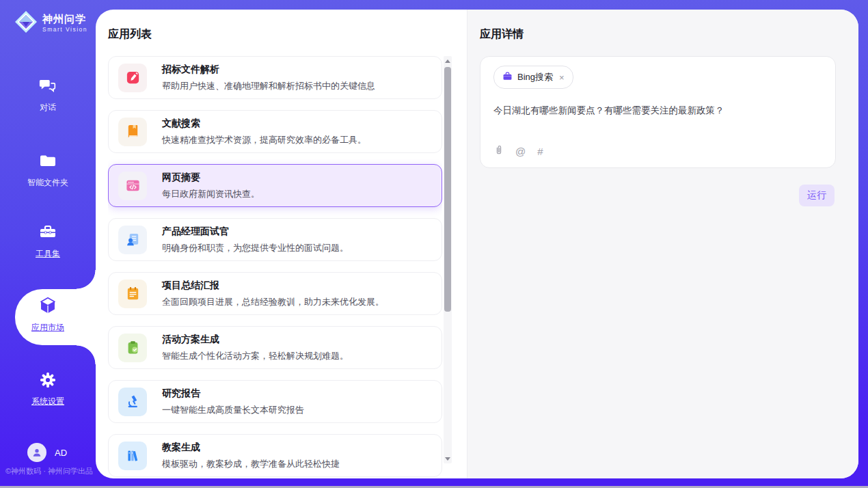 Image resolution: width=868 pixels, height=488 pixels. What do you see at coordinates (448, 61) in the screenshot?
I see `scrollbar-up-arrow` at bounding box center [448, 61].